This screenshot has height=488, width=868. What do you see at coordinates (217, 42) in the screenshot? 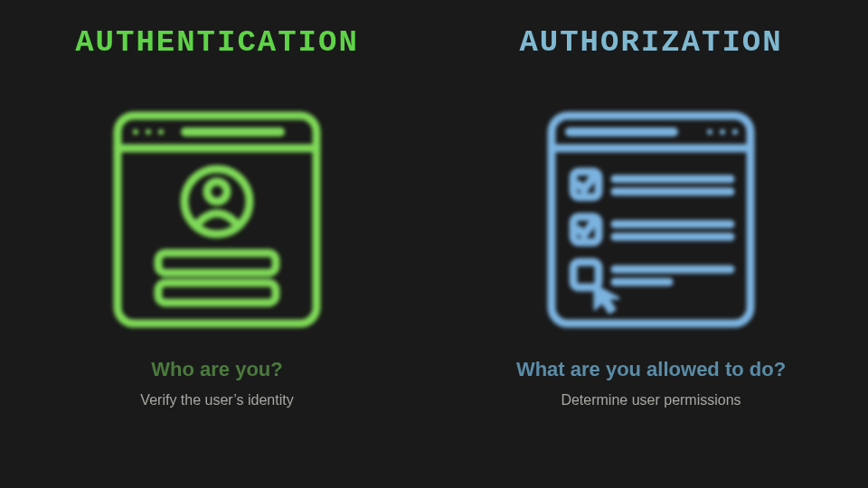
I see `authentication-title: AUTHENTICATION` at bounding box center [217, 42].